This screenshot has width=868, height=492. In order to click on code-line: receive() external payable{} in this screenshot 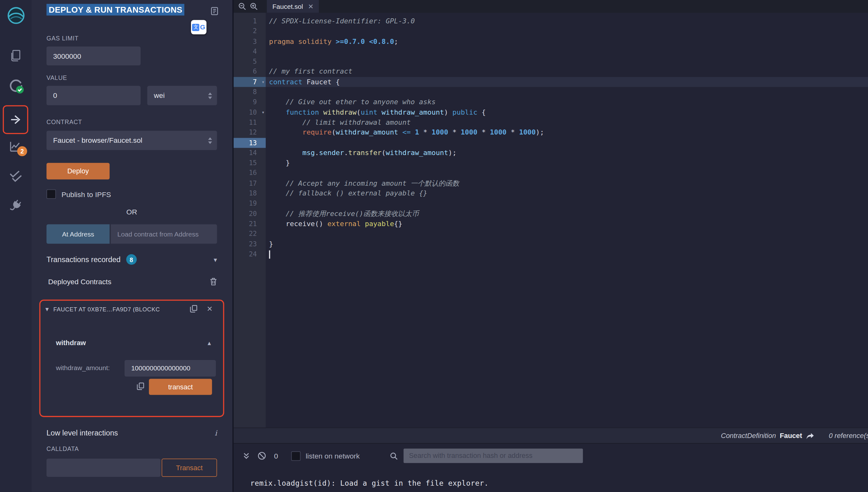, I will do `click(567, 224)`.